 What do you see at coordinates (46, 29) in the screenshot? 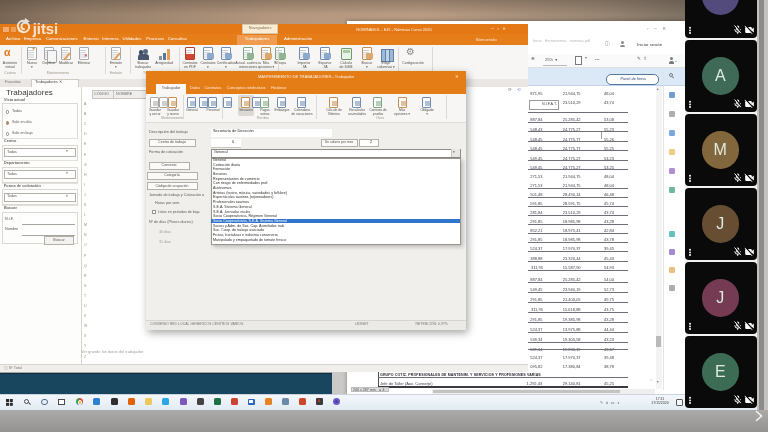
I see `svg-text: jitsi` at bounding box center [46, 29].